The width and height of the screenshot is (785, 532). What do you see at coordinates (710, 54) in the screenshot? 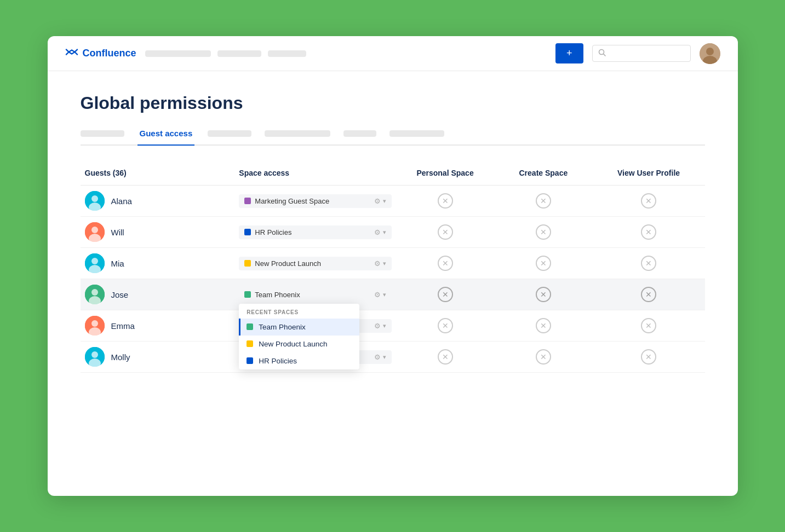
I see `user-avatar` at bounding box center [710, 54].